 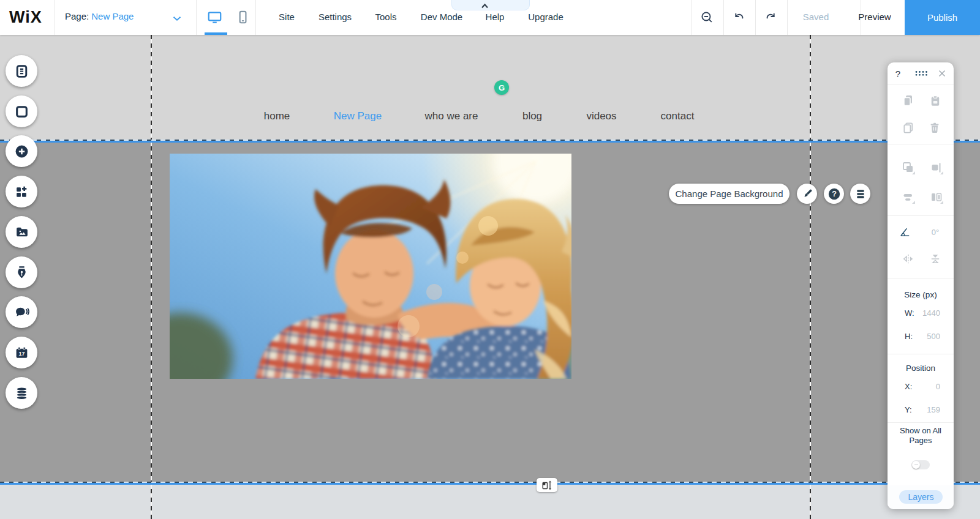 I want to click on preview-button: Preview, so click(x=875, y=17).